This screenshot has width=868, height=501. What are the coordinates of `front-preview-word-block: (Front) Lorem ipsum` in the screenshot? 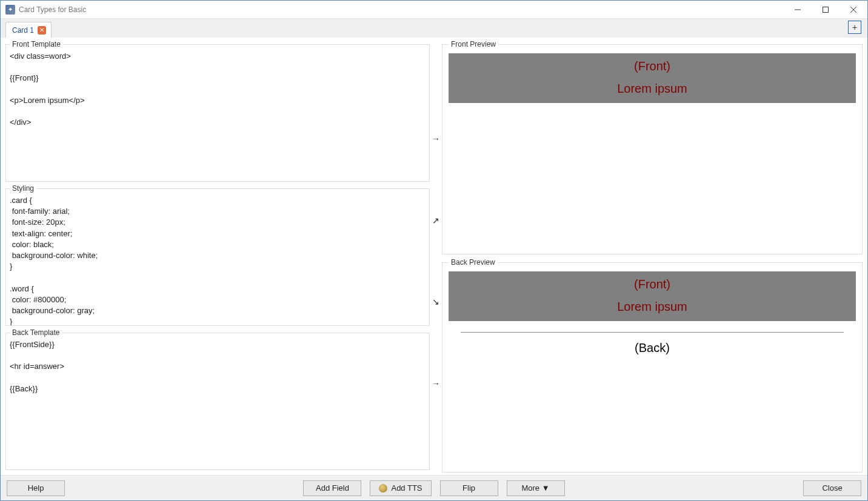 It's located at (652, 78).